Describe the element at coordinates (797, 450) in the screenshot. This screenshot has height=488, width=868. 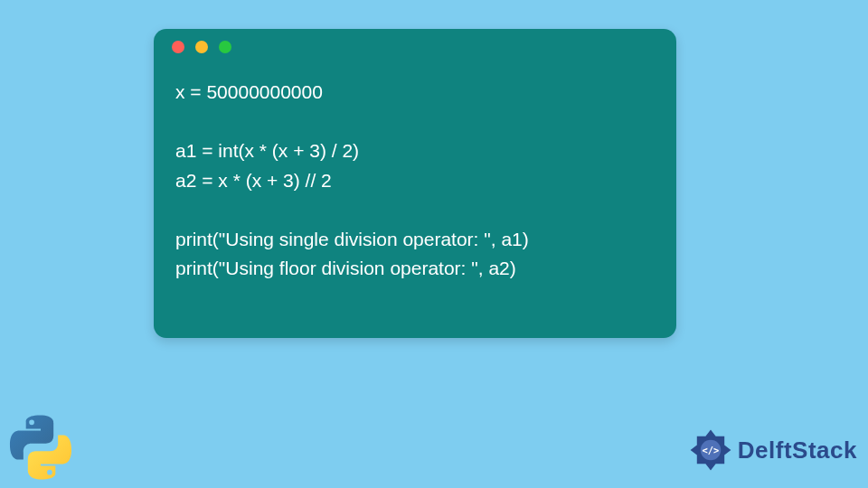
I see `site-name: DelftStack` at that location.